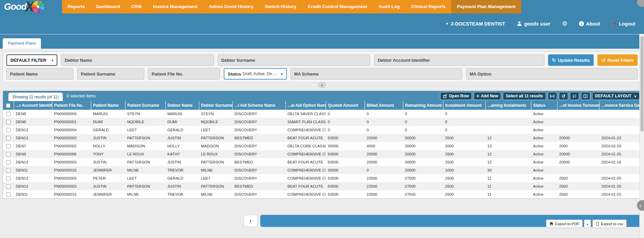 The height and width of the screenshot is (238, 644). What do you see at coordinates (108, 105) in the screenshot?
I see `column-header: Patient Name` at bounding box center [108, 105].